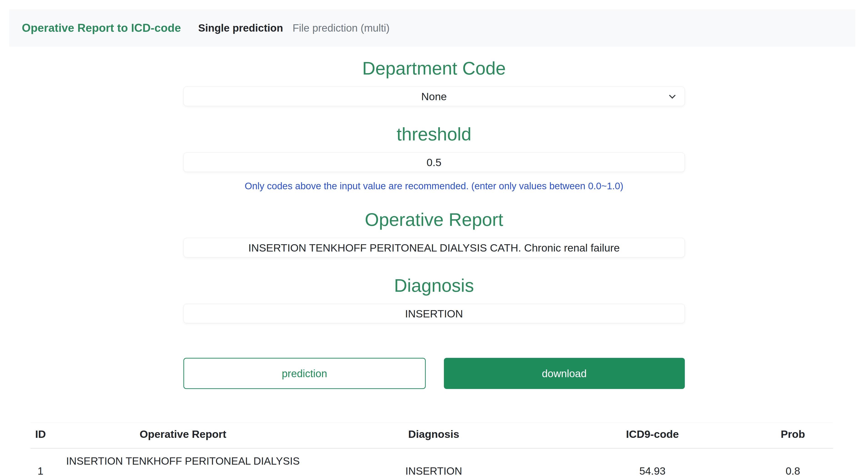  Describe the element at coordinates (434, 462) in the screenshot. I see `cell-diagnosis: INSERTION` at that location.